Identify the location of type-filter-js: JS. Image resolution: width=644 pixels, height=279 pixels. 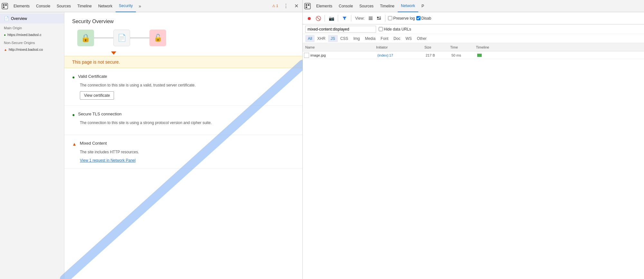
(333, 39).